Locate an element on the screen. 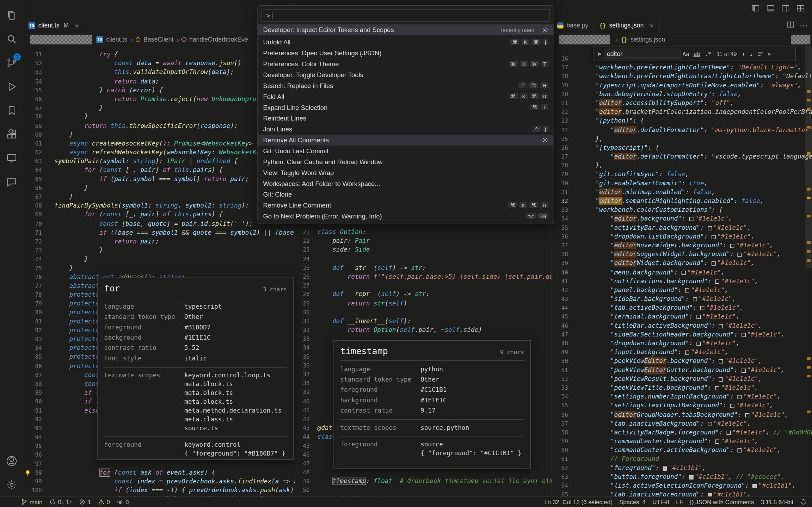  line-number: 83 is located at coordinates (36, 340).